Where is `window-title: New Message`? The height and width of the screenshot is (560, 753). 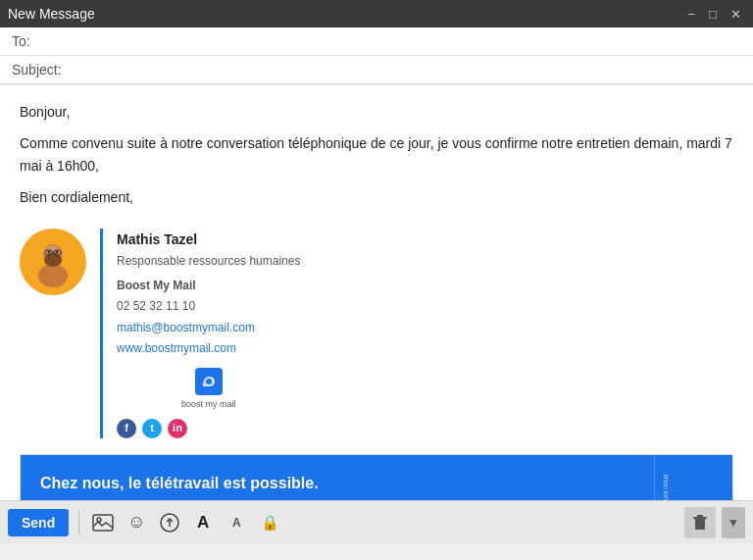
window-title: New Message is located at coordinates (51, 14).